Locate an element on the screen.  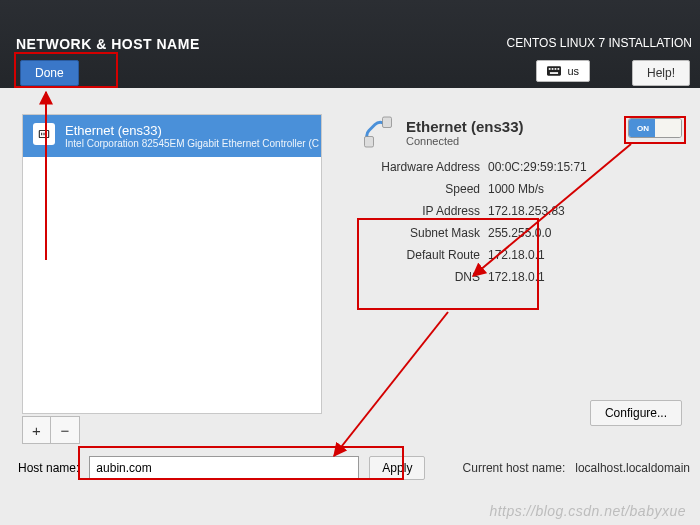
gw-value: 172.18.0.1 is located at coordinates (588, 255).